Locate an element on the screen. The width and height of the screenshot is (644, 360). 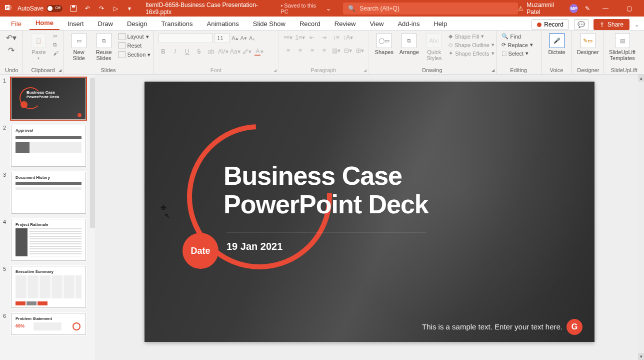
section-button: Section ▾ is located at coordinates (135, 55).